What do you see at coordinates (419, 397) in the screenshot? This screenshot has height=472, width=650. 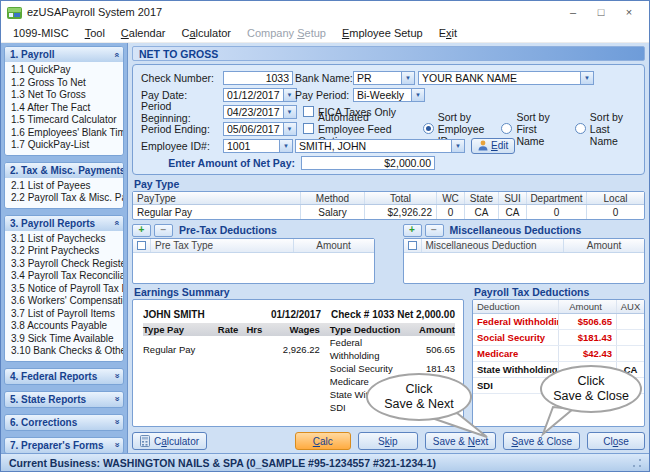 I see `callout-save-next: Click Save & Next` at bounding box center [419, 397].